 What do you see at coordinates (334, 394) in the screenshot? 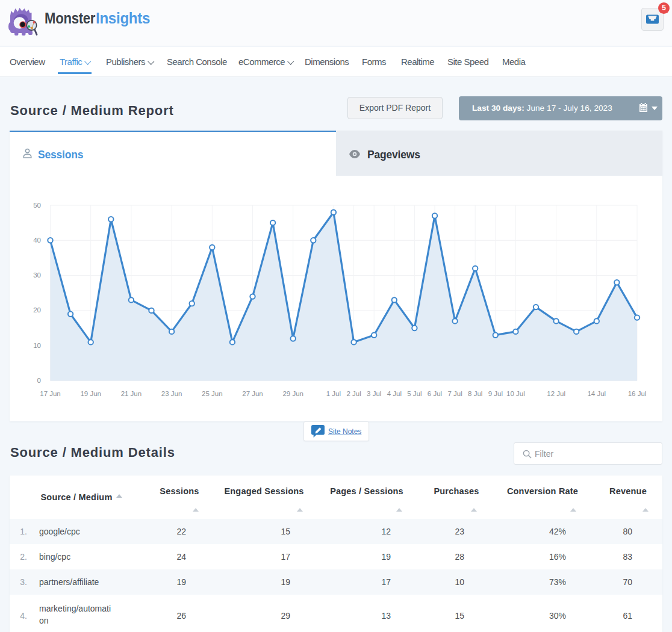
I see `svg-text: 1 Jul` at bounding box center [334, 394].